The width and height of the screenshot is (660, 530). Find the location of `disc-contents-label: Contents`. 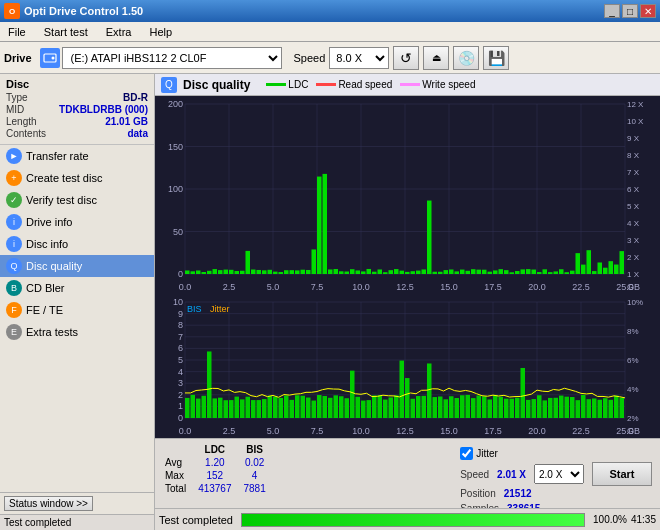

disc-contents-label: Contents is located at coordinates (26, 134).